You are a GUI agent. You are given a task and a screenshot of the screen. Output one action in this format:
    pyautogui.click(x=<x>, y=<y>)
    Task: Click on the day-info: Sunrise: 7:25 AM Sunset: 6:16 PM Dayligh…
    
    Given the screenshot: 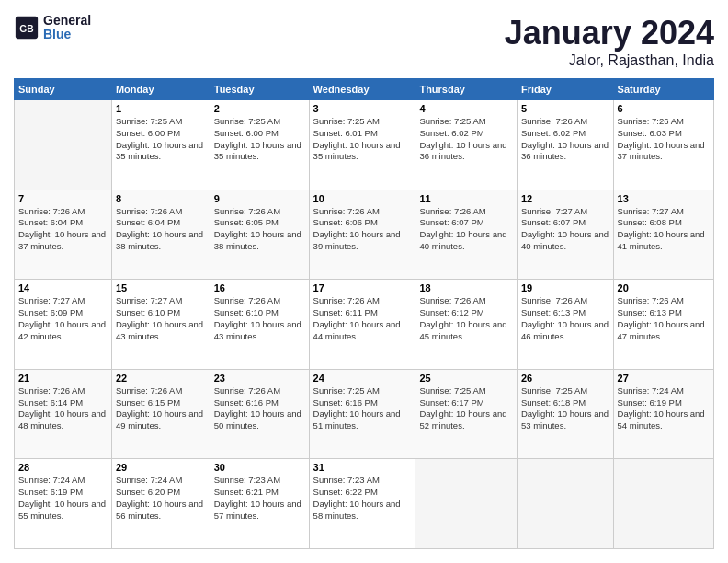 What is the action you would take?
    pyautogui.click(x=362, y=408)
    